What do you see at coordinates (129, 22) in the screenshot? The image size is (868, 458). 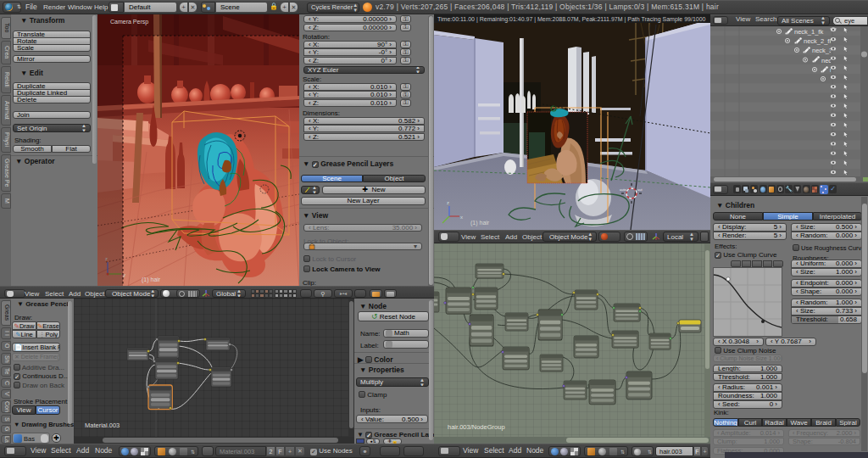 I see `svg-text: Camera Persp` at bounding box center [129, 22].